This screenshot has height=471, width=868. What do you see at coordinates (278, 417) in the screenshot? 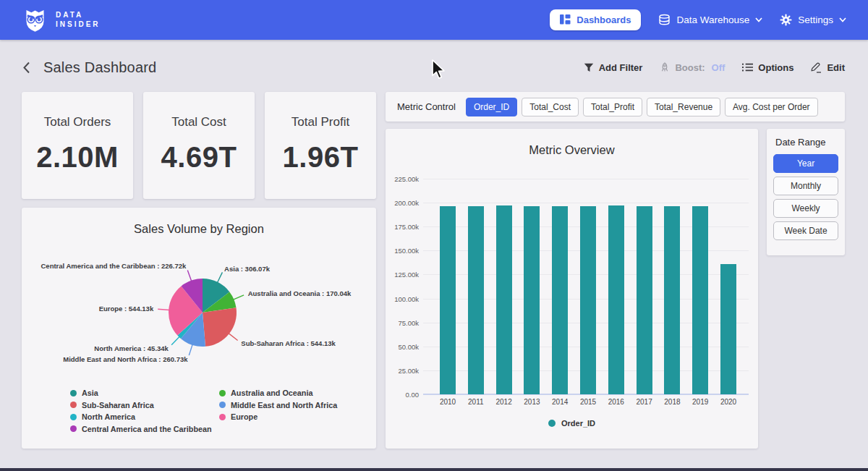
I see `pie-legend-item-europe: Europe` at bounding box center [278, 417].